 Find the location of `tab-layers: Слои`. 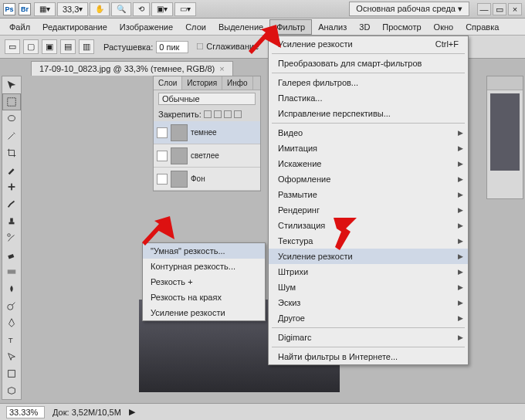

tab-layers: Слои is located at coordinates (168, 83).